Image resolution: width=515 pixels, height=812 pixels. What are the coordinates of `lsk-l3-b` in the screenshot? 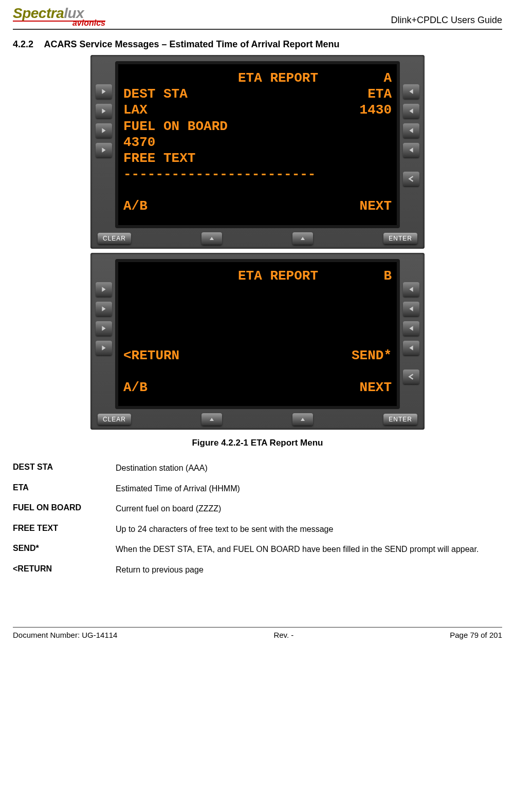 It's located at (104, 328).